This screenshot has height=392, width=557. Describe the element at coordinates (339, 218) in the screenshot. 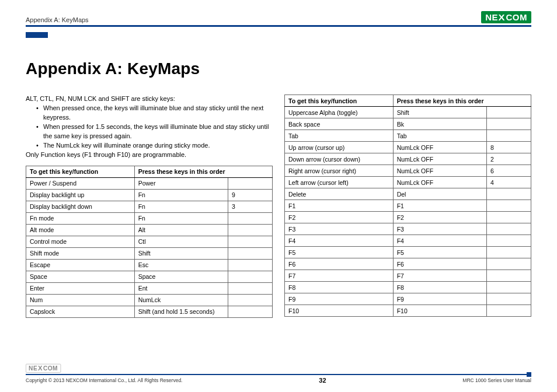

I see `cell-function: F2` at that location.